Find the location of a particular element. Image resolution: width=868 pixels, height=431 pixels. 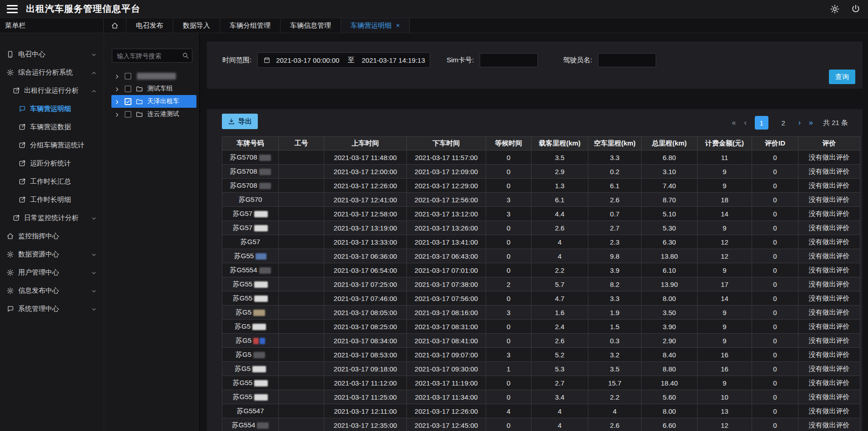

query-button: 查询 is located at coordinates (842, 77).